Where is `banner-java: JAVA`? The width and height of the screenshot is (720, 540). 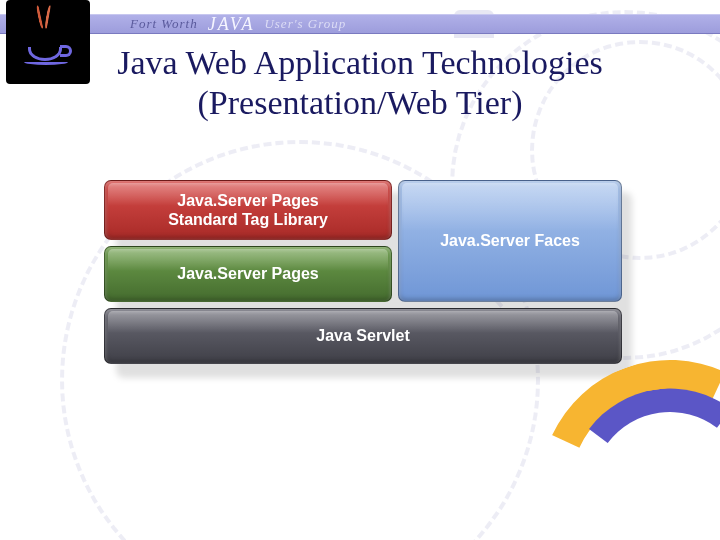 banner-java: JAVA is located at coordinates (232, 24).